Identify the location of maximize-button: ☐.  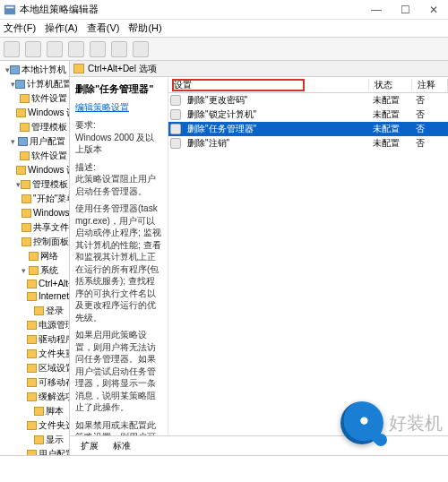
(405, 10).